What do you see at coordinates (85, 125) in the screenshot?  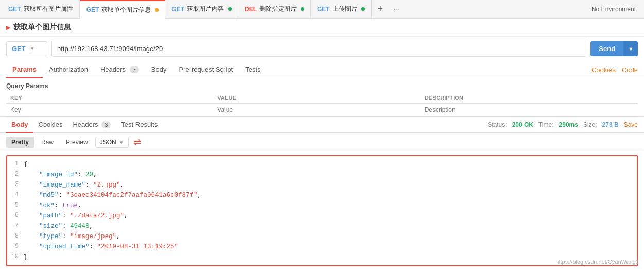 I see `resp-headers-label: Headers` at bounding box center [85, 125].